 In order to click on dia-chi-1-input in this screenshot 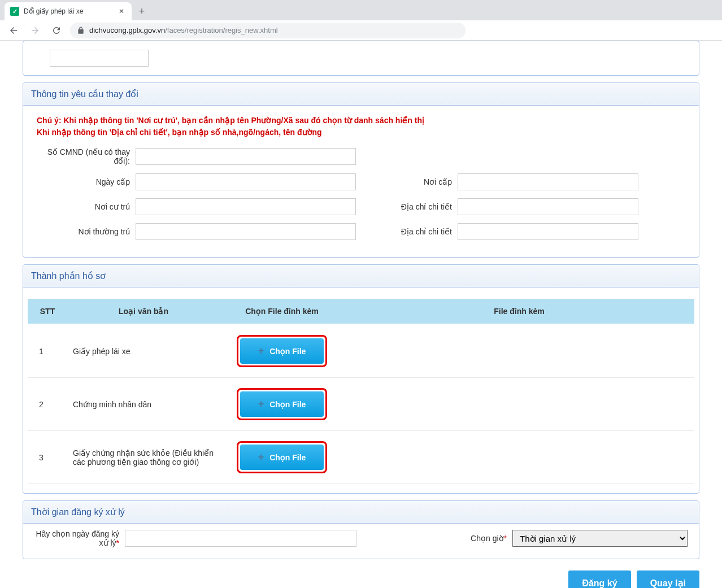, I will do `click(548, 207)`.